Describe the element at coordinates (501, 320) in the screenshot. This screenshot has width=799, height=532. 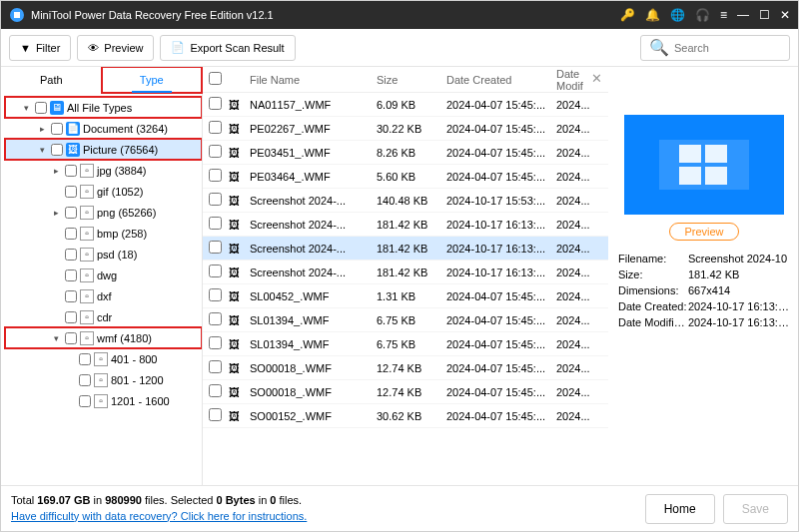
I see `cell-datecreated: 2024-04-07 15:45:...` at that location.